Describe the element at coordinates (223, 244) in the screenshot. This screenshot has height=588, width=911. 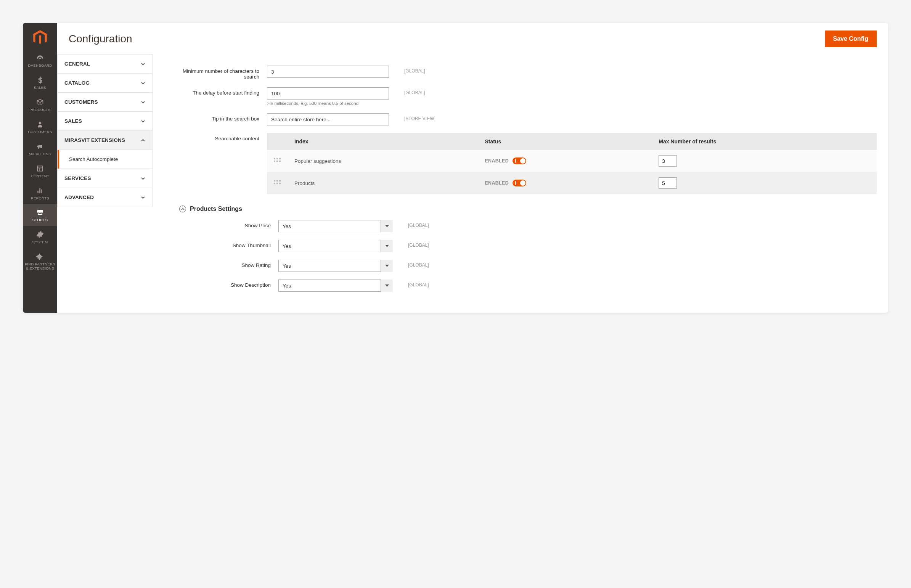
I see `field-label: Show Thumbnail` at that location.